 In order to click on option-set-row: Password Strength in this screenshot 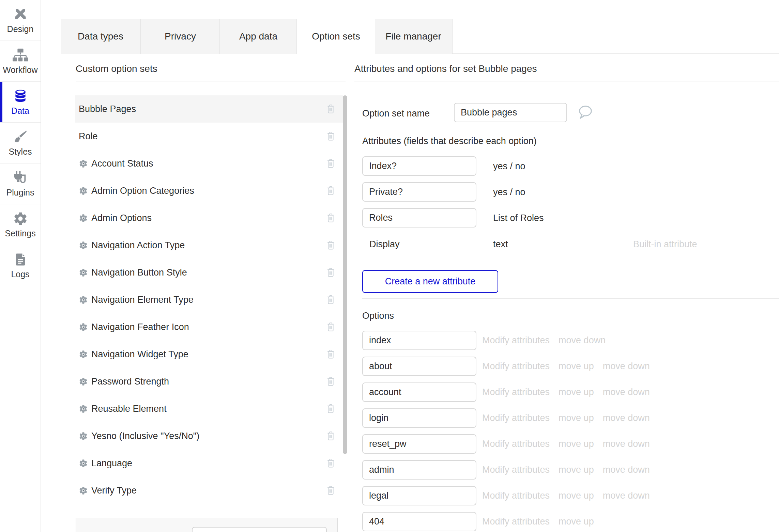, I will do `click(209, 381)`.